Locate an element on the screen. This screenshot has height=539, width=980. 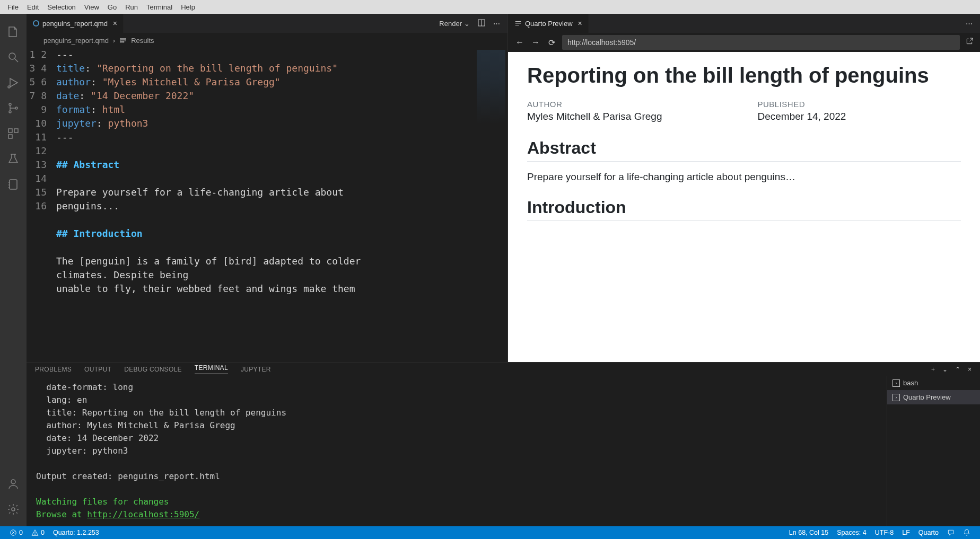
status-errors: 0 is located at coordinates (16, 533).